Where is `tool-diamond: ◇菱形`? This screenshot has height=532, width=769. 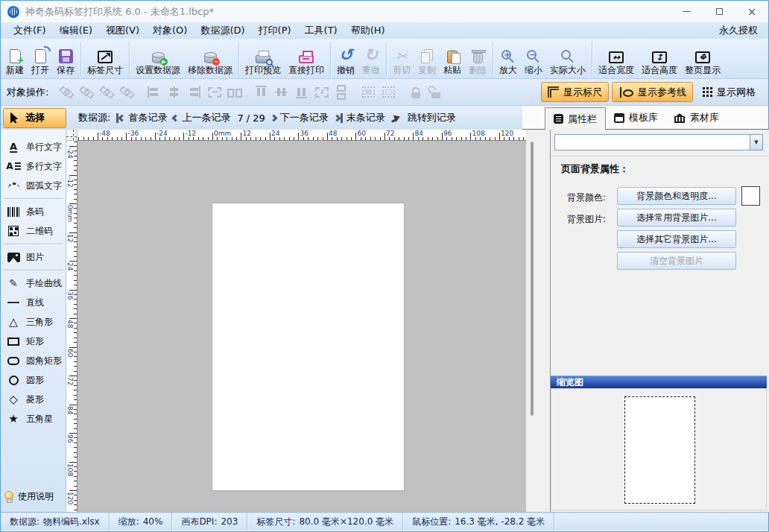 tool-diamond: ◇菱形 is located at coordinates (33, 399).